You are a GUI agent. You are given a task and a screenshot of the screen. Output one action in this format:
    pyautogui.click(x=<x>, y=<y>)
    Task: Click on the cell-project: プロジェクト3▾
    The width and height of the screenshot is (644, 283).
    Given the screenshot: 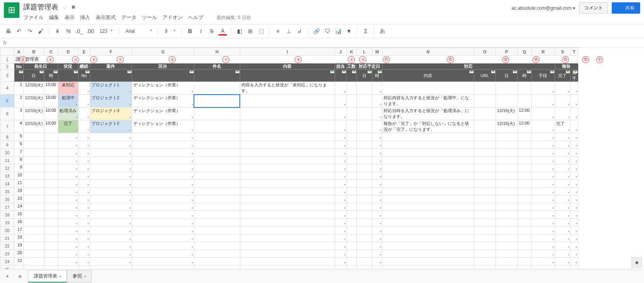 What is the action you would take?
    pyautogui.click(x=111, y=114)
    